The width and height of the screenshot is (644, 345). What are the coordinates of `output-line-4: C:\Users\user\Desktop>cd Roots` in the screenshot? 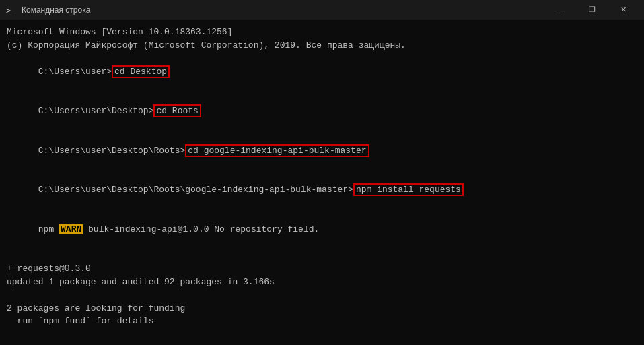 It's located at (322, 112).